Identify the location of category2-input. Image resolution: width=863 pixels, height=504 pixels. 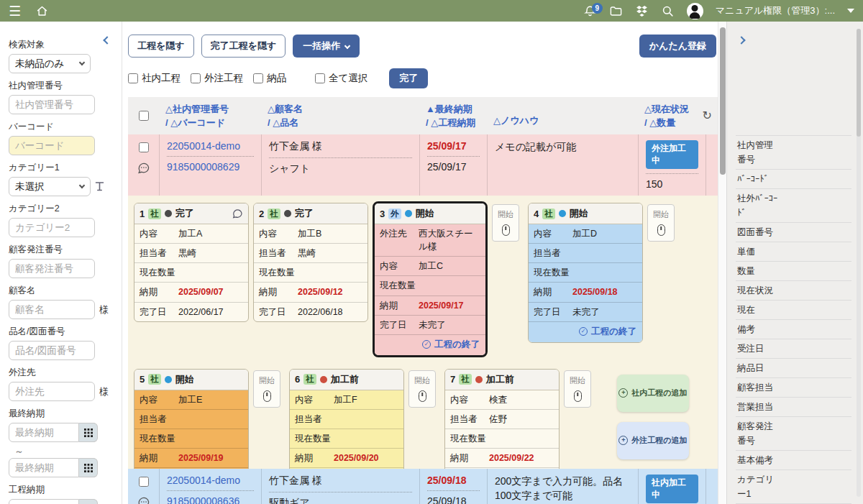
(52, 227).